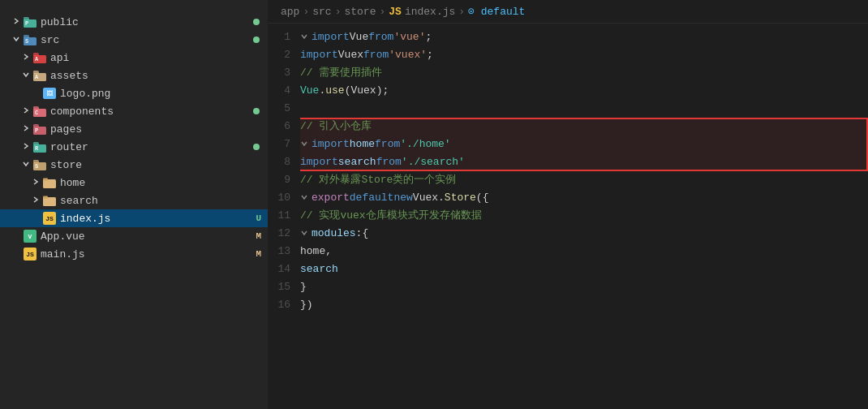  I want to click on tree-item-appvue: VApp.vueM, so click(134, 236).